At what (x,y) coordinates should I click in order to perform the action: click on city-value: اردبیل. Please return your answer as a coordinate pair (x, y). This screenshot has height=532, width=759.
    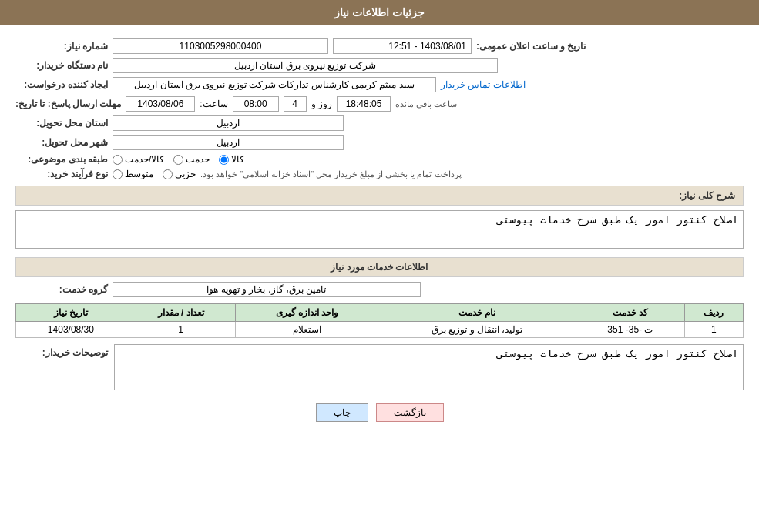
    Looking at the image, I should click on (228, 142).